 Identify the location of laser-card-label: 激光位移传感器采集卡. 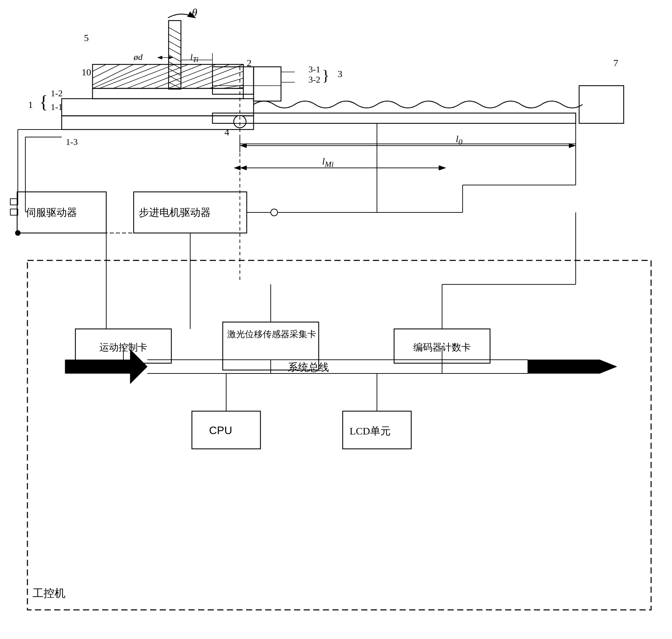
(271, 334).